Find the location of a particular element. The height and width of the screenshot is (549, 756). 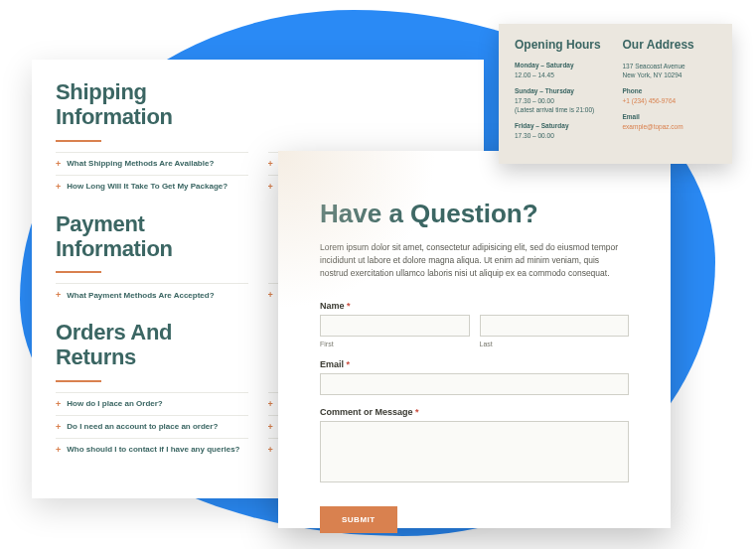

faq-item: +What Shipping Methods Are Available? is located at coordinates (152, 163).